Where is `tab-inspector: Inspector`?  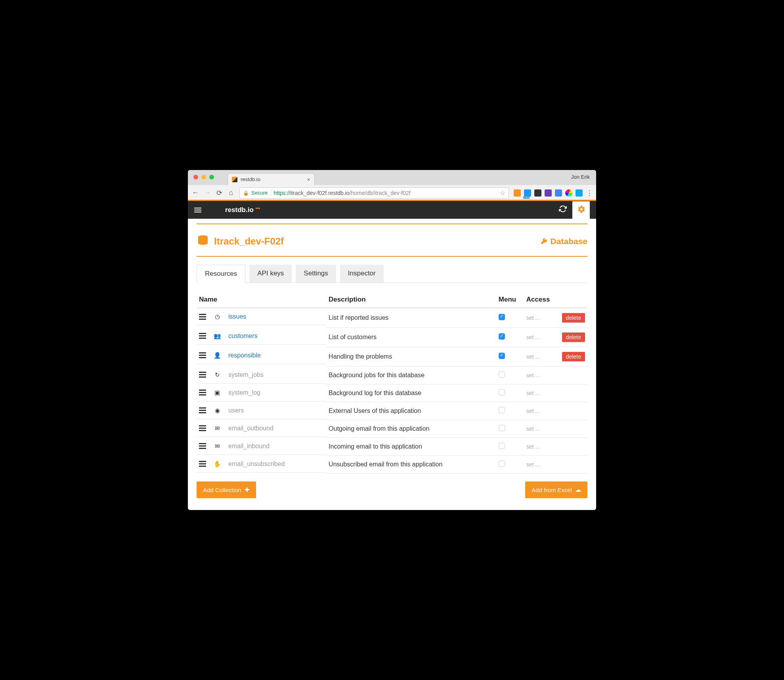
tab-inspector: Inspector is located at coordinates (362, 273).